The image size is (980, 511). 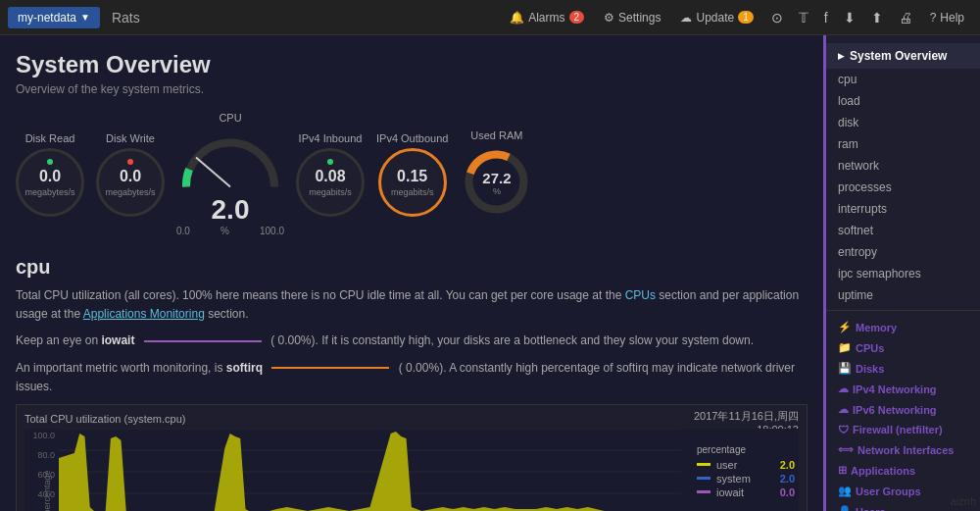 What do you see at coordinates (716, 18) in the screenshot?
I see `update-nav-item: ☁ Update 1` at bounding box center [716, 18].